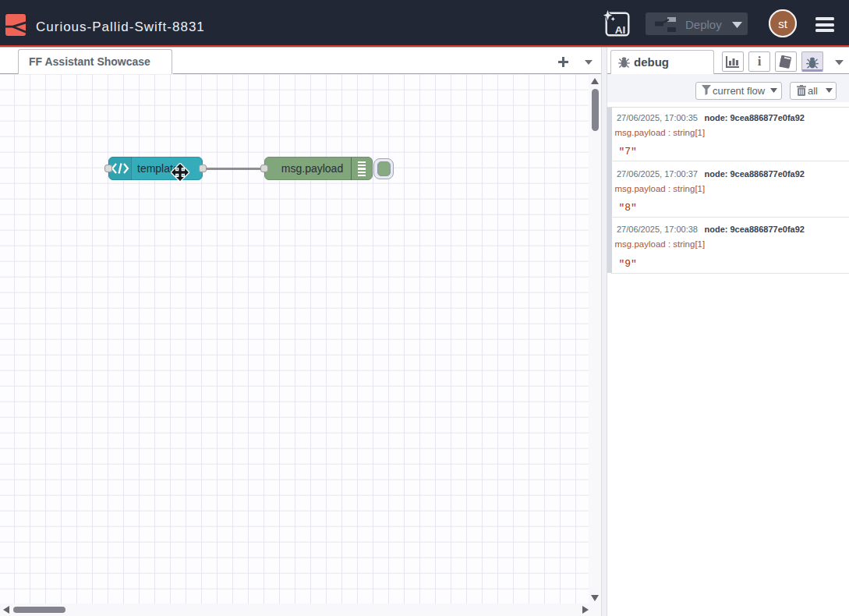 The image size is (849, 616). I want to click on svg-text: st, so click(783, 23).